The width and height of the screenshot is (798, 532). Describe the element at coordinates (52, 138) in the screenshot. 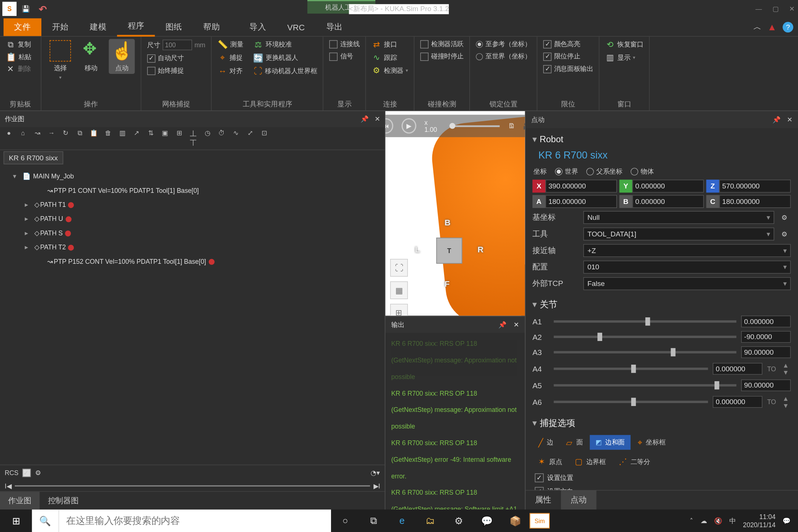

I see `tb-icon: →` at that location.